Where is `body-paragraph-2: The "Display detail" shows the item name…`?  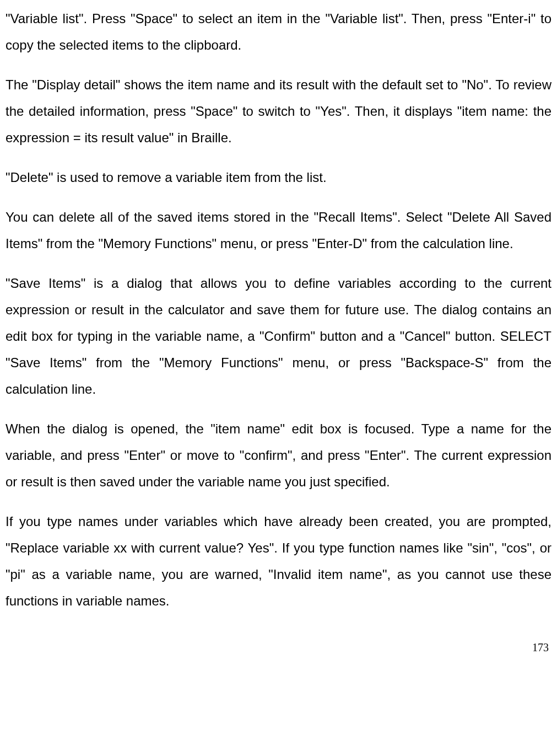
body-paragraph-2: The "Display detail" shows the item name… is located at coordinates (279, 111).